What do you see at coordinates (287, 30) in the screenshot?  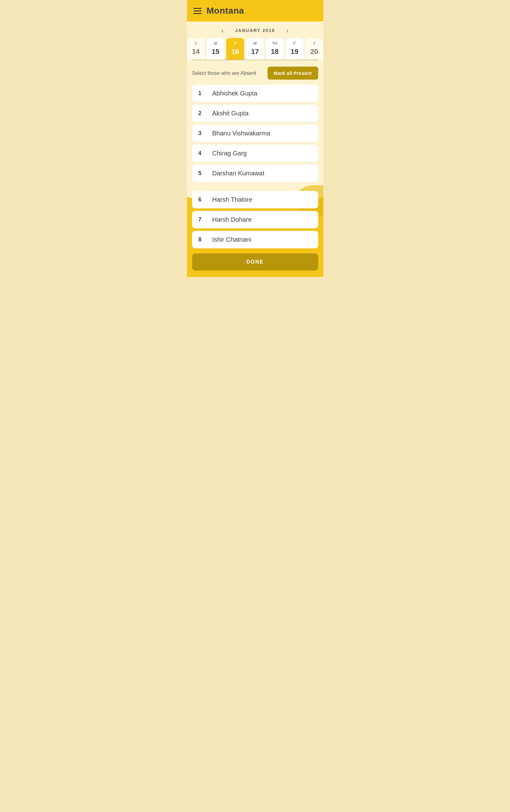 I see `next-month-button: ›` at bounding box center [287, 30].